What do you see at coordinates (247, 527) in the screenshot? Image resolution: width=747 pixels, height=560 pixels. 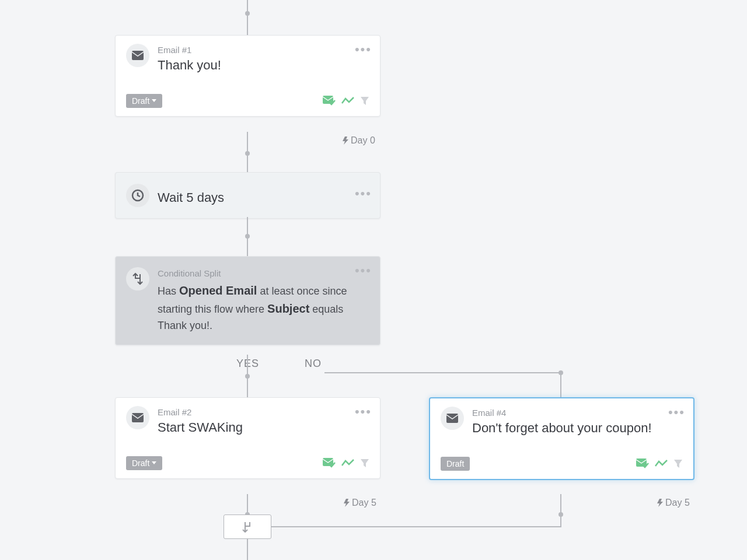 I see `merge-node` at bounding box center [247, 527].